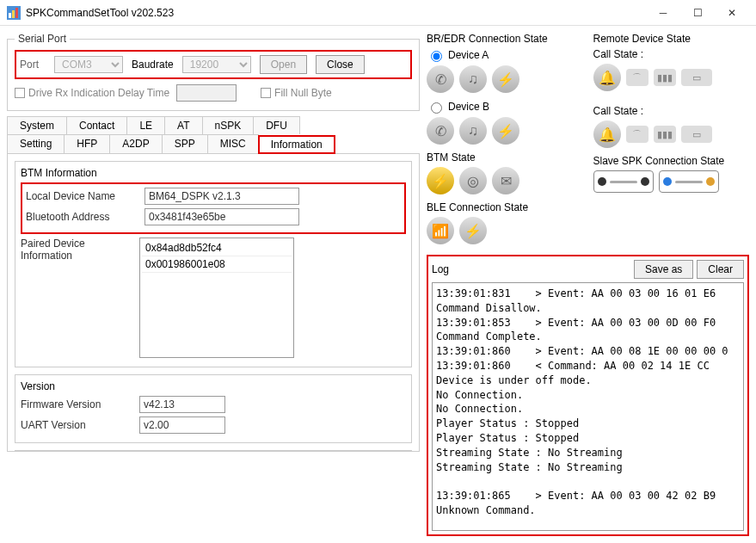  I want to click on close-button: Close, so click(341, 65).